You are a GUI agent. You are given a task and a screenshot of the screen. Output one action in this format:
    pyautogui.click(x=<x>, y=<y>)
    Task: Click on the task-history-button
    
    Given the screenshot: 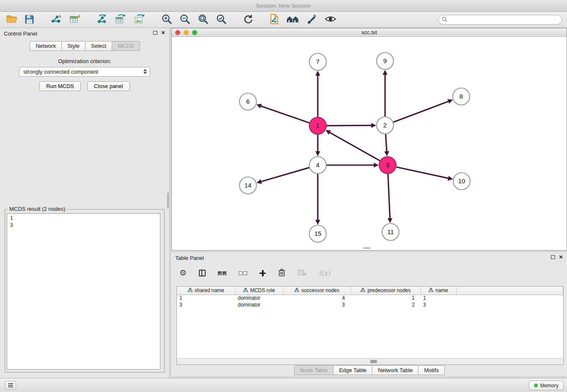 What is the action you would take?
    pyautogui.click(x=11, y=385)
    